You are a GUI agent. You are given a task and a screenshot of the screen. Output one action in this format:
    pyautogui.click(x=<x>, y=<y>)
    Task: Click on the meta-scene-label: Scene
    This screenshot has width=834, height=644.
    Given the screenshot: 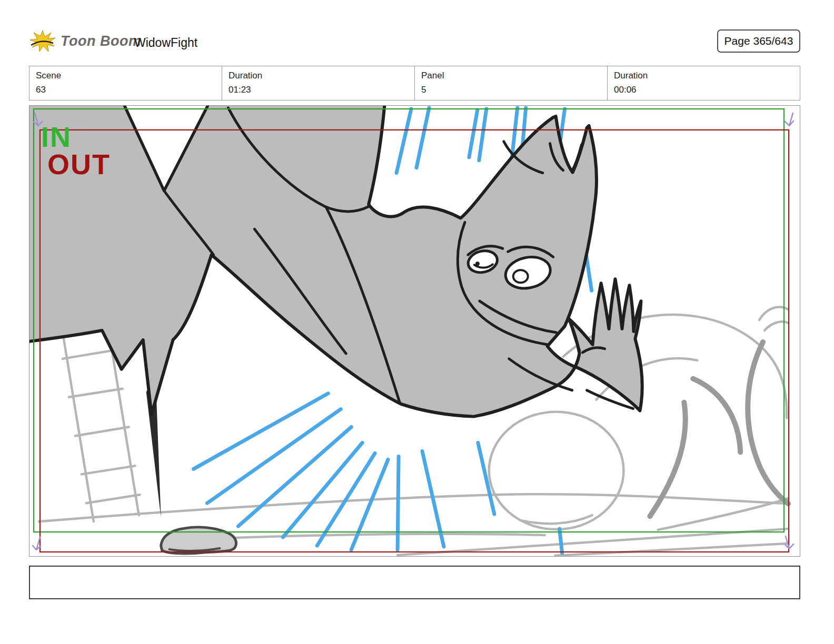 What is the action you would take?
    pyautogui.click(x=128, y=76)
    